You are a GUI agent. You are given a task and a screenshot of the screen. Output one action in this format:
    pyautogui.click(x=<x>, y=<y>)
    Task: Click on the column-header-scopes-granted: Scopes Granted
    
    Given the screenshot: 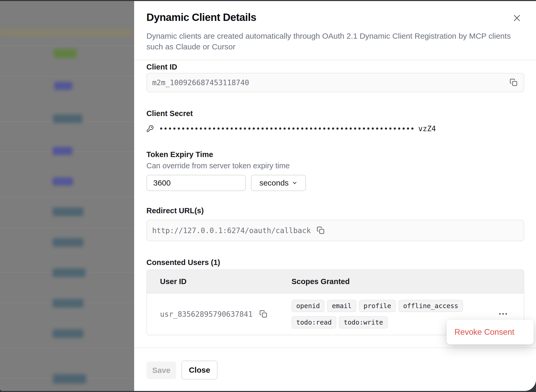 What is the action you would take?
    pyautogui.click(x=391, y=282)
    